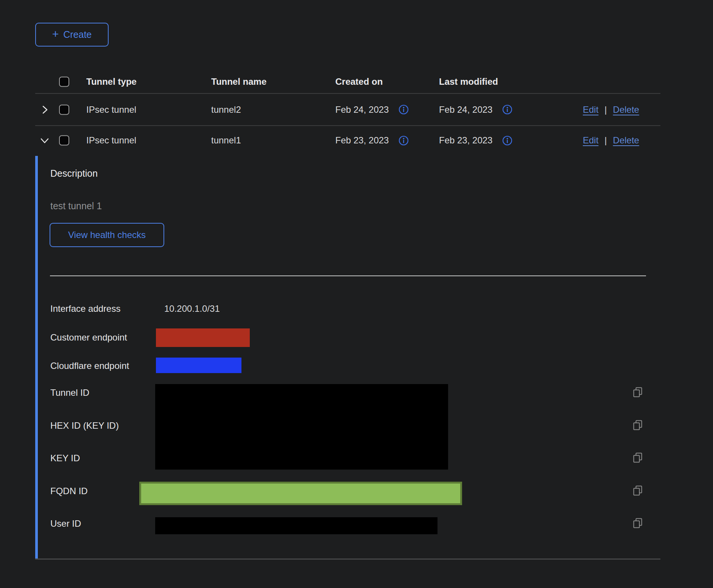  Describe the element at coordinates (203, 338) in the screenshot. I see `customer-endpoint-redaction` at that location.